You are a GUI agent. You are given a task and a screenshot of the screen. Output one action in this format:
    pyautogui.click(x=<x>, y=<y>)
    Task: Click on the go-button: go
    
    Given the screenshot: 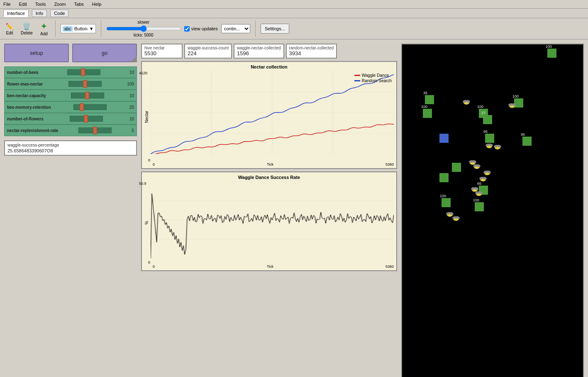 What is the action you would take?
    pyautogui.click(x=105, y=53)
    